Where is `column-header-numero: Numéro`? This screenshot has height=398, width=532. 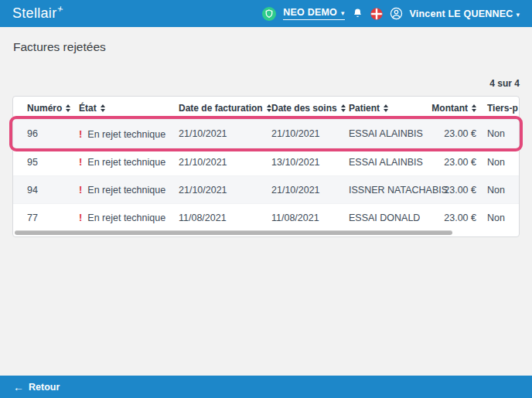 column-header-numero: Numéro is located at coordinates (46, 108).